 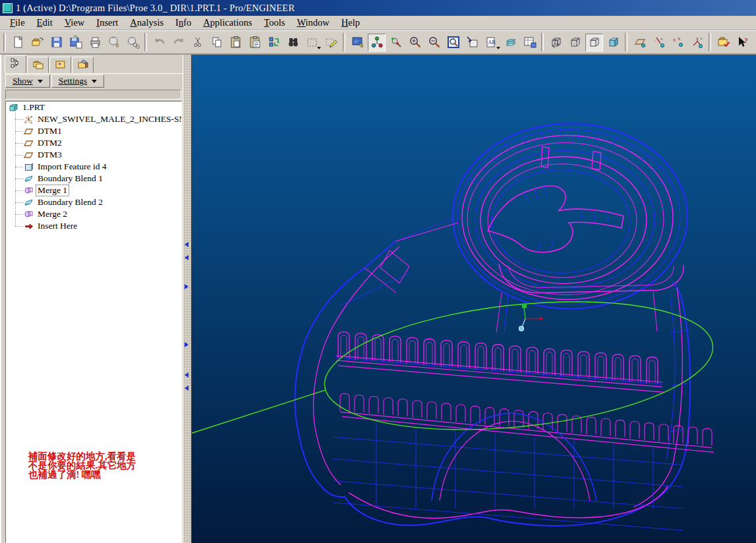 What do you see at coordinates (742, 42) in the screenshot?
I see `context-help-button: ?` at bounding box center [742, 42].